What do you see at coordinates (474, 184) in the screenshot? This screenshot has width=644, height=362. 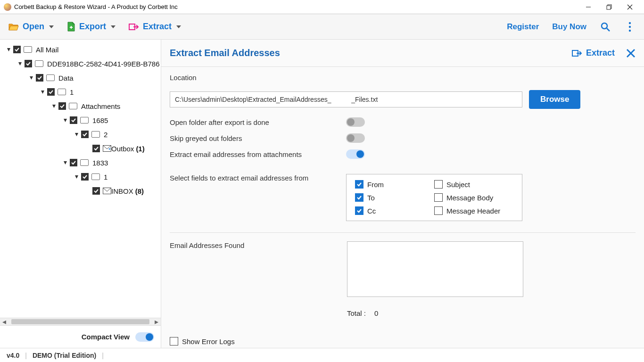 I see `field-checkbox: Subject` at bounding box center [474, 184].